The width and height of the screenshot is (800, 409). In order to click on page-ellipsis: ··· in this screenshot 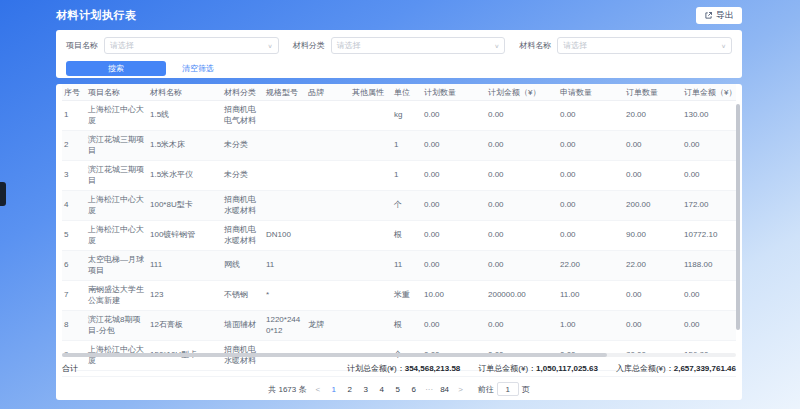, I will do `click(429, 390)`.